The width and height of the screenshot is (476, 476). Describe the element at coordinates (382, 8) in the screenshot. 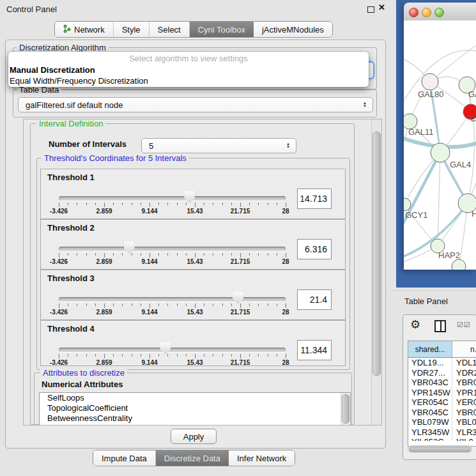

I see `close-icon: ✕` at that location.